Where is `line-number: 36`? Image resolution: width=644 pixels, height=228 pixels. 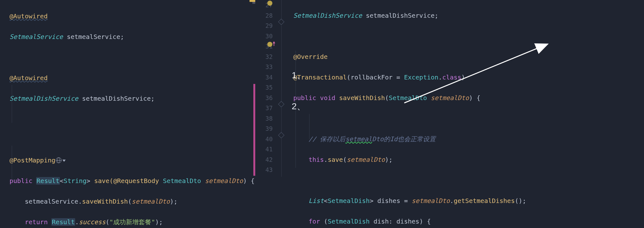
line-number: 36 is located at coordinates (264, 98).